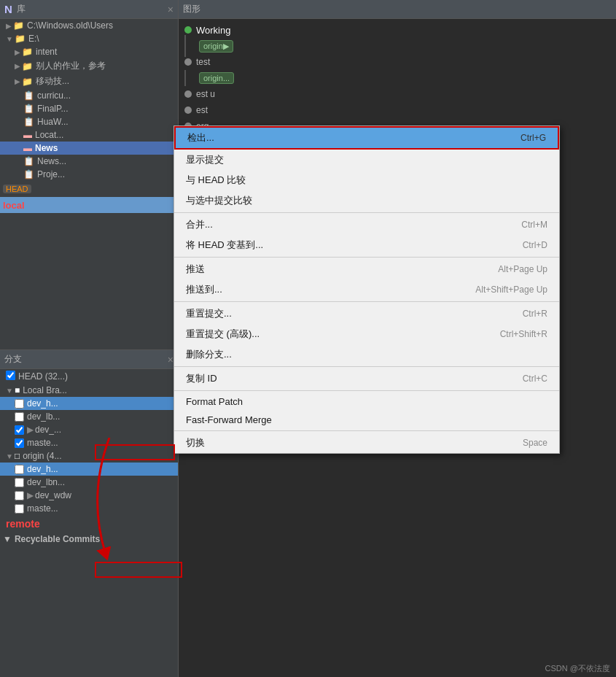 This screenshot has width=616, height=677. What do you see at coordinates (535, 443) in the screenshot?
I see `ctx-switch-shortcut: Space` at bounding box center [535, 443].